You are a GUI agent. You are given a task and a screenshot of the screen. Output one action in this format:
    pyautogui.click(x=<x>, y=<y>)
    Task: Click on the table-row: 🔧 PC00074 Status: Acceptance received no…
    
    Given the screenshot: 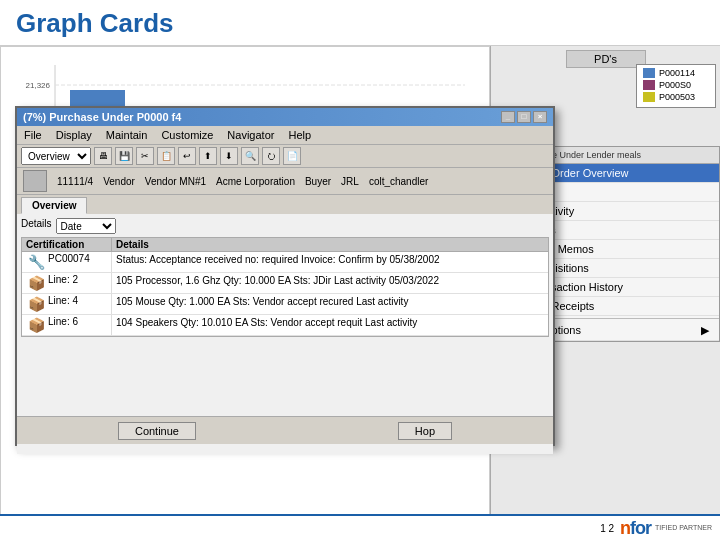 What is the action you would take?
    pyautogui.click(x=285, y=262)
    